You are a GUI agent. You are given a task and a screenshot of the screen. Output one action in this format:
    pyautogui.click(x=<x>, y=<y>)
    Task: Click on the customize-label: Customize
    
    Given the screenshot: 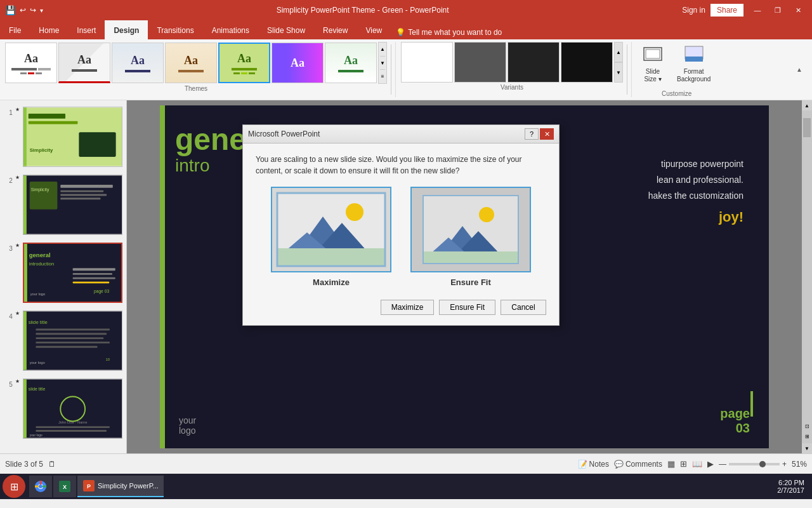 What is the action you would take?
    pyautogui.click(x=676, y=94)
    